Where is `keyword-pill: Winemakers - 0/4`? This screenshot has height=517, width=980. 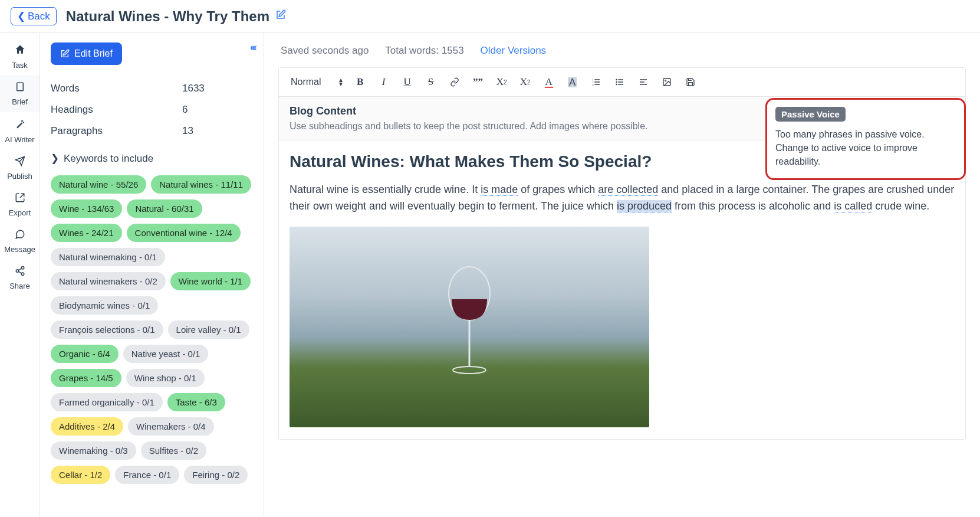 keyword-pill: Winemakers - 0/4 is located at coordinates (171, 426).